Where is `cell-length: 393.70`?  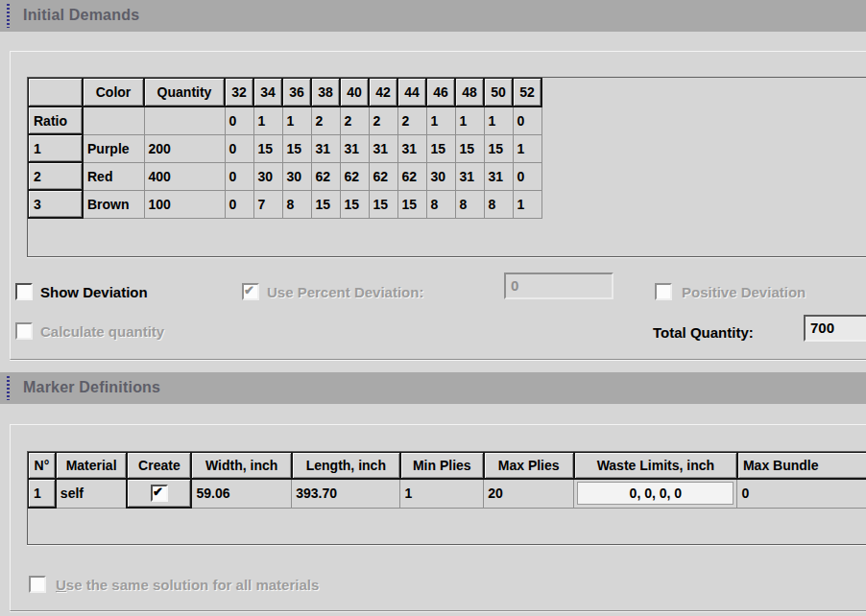 cell-length: 393.70 is located at coordinates (346, 493).